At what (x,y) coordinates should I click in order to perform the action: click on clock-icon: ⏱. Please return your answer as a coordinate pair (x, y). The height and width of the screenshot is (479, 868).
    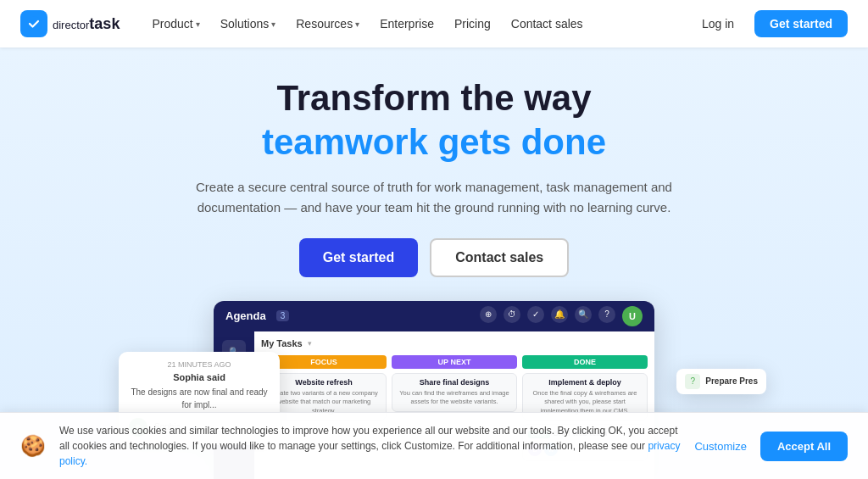
    Looking at the image, I should click on (512, 315).